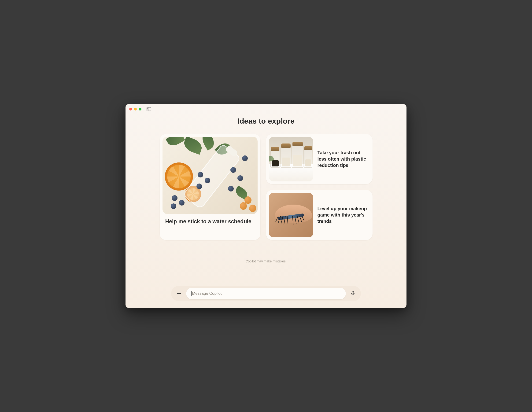  I want to click on suggestion-card-secondary: Level up your makeup game with this year…, so click(319, 215).